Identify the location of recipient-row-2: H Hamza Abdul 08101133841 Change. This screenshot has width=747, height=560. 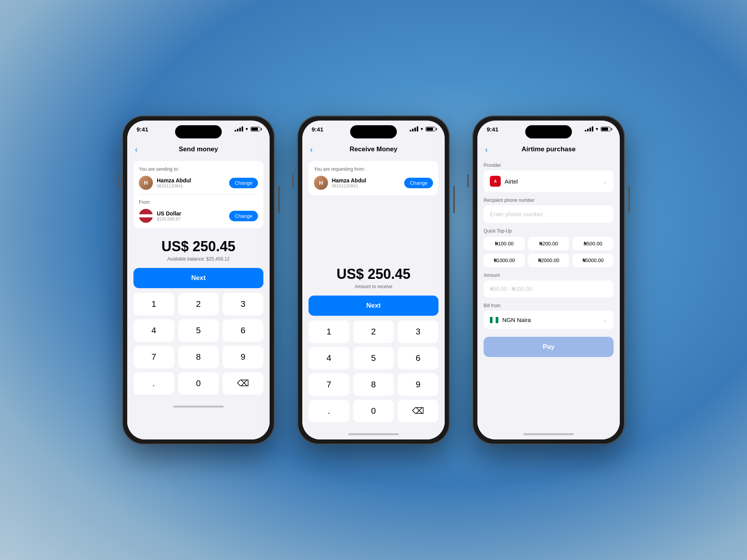
(374, 183).